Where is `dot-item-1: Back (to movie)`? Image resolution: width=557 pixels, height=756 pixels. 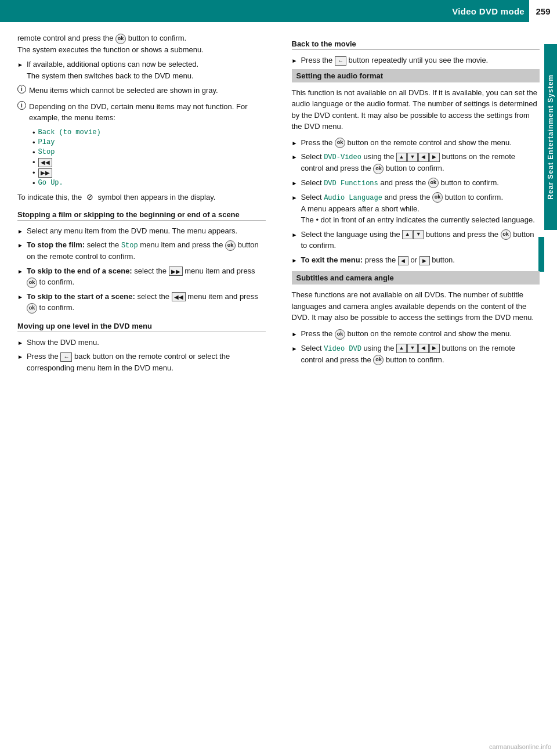 dot-item-1: Back (to movie) is located at coordinates (149, 132).